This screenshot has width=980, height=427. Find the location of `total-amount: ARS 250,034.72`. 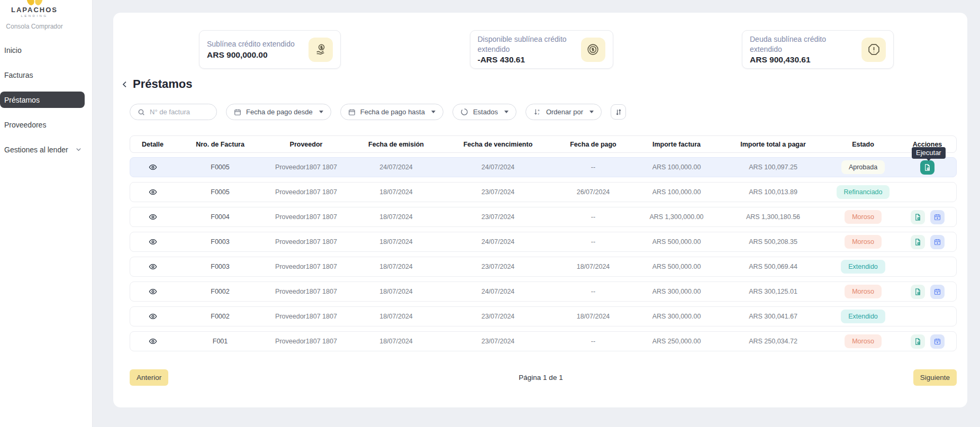

total-amount: ARS 250,034.72 is located at coordinates (773, 341).